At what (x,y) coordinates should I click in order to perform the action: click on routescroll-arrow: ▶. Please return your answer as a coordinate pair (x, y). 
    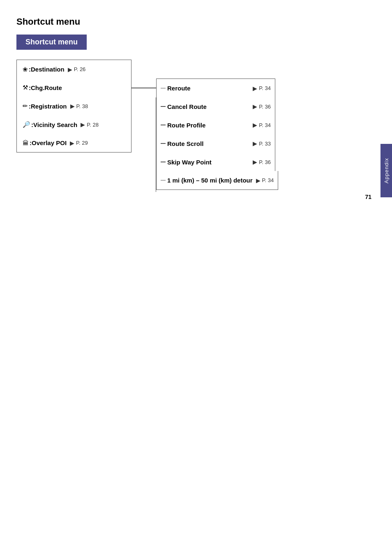
    Looking at the image, I should click on (255, 143).